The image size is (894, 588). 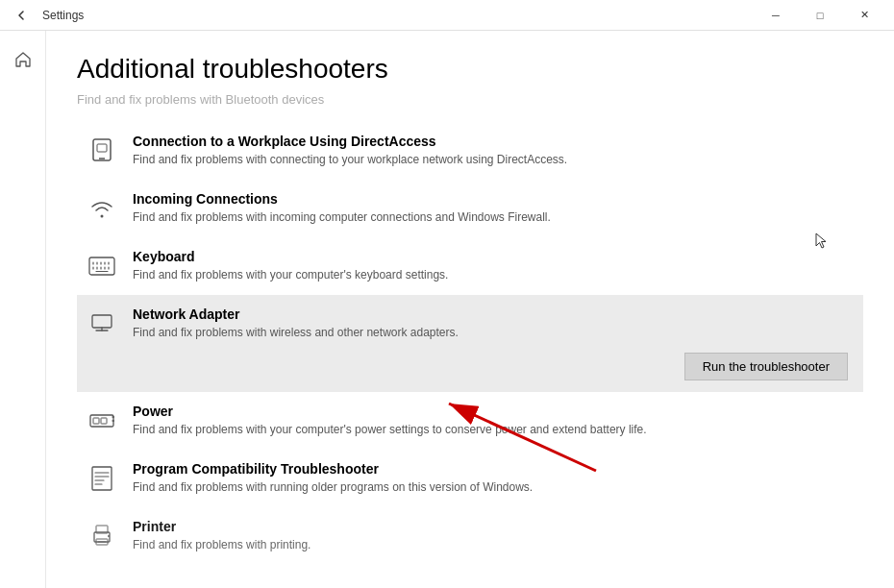 What do you see at coordinates (820, 15) in the screenshot?
I see `maximize-button: □` at bounding box center [820, 15].